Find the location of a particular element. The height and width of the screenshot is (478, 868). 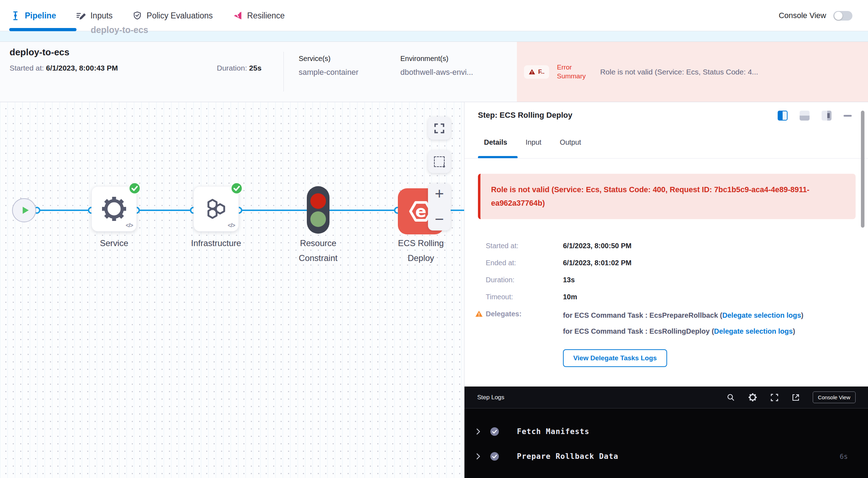

step-success-check-icon is located at coordinates (495, 432).